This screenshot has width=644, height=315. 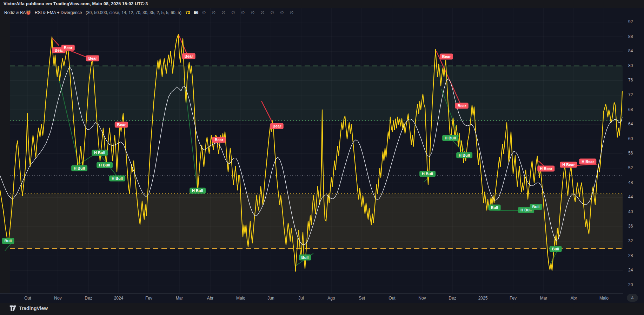 What do you see at coordinates (635, 110) in the screenshot?
I see `price-tick-label: 68` at bounding box center [635, 110].